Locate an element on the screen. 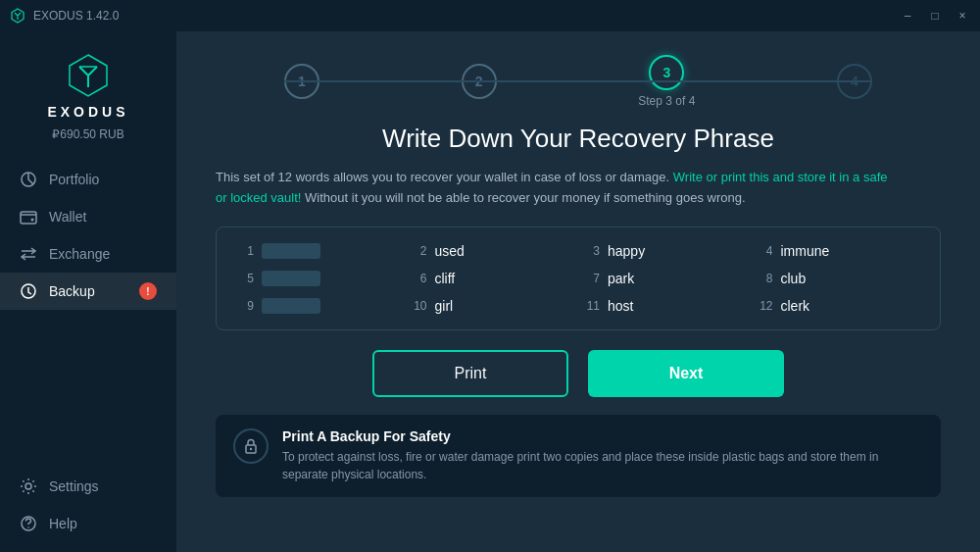 The height and width of the screenshot is (552, 980). word-num-9: 9 is located at coordinates (245, 306).